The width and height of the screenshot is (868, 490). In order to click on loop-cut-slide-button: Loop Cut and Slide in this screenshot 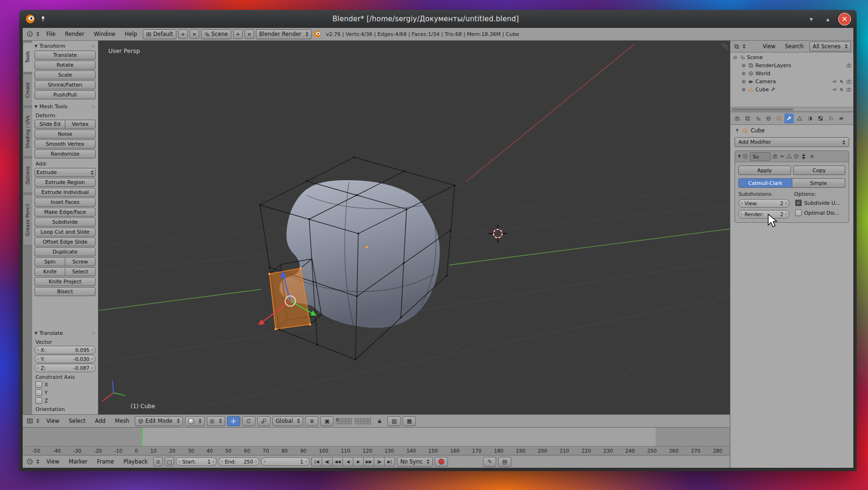, I will do `click(65, 232)`.